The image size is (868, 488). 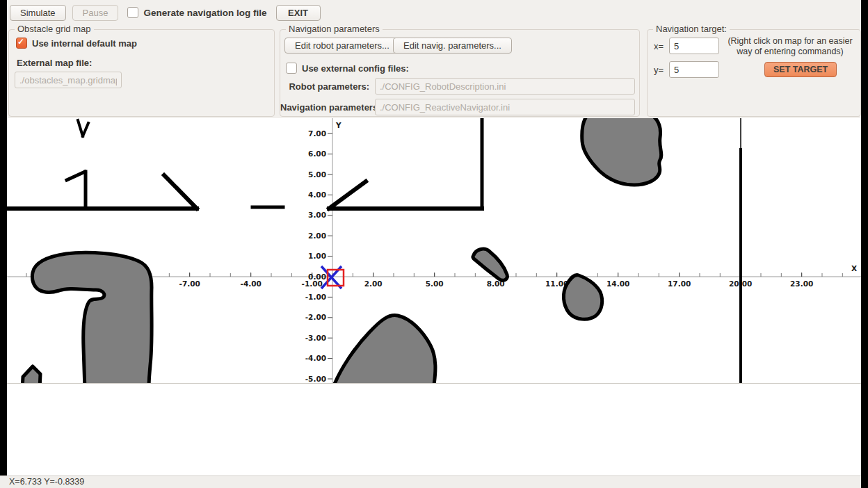 What do you see at coordinates (204, 13) in the screenshot?
I see `generate-log-label: Generate navigation log file` at bounding box center [204, 13].